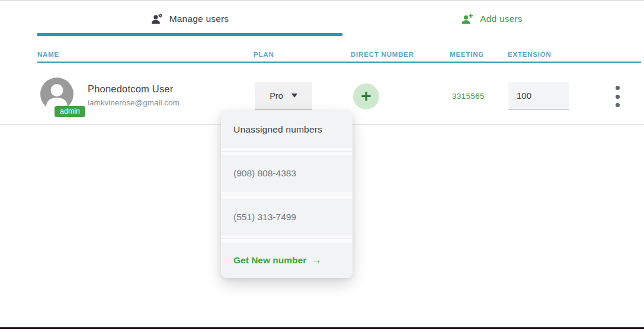  I want to click on dropdown-number-option: (551) 313-7499, so click(287, 217).